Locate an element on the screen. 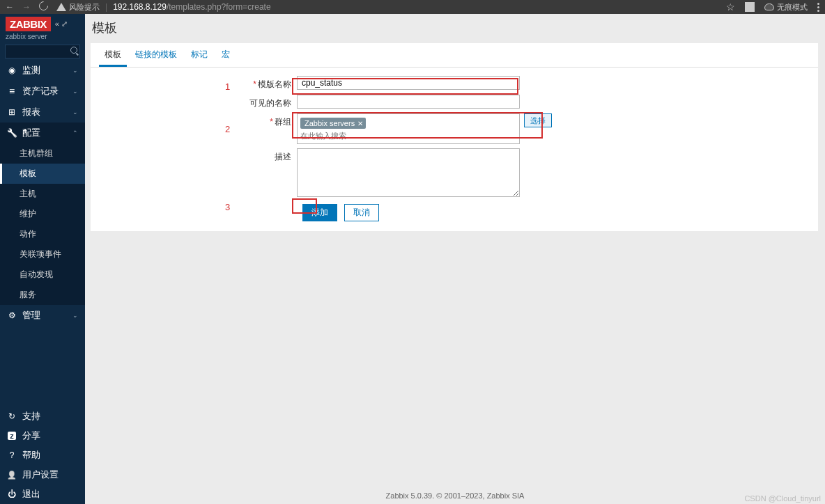 This screenshot has height=504, width=825. config-submenu: 主机群组 模板 主机 维护 动作 关联项事件 自动发现 服务 is located at coordinates (43, 224).